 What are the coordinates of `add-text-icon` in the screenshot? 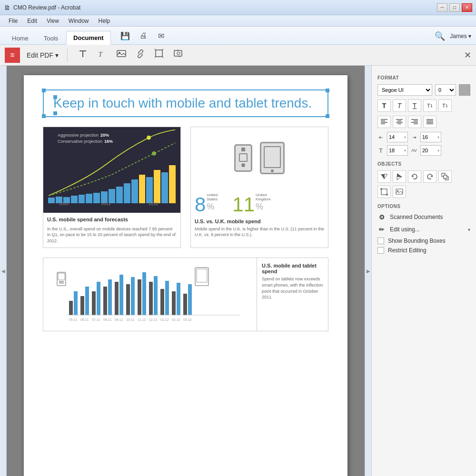 It's located at (83, 55).